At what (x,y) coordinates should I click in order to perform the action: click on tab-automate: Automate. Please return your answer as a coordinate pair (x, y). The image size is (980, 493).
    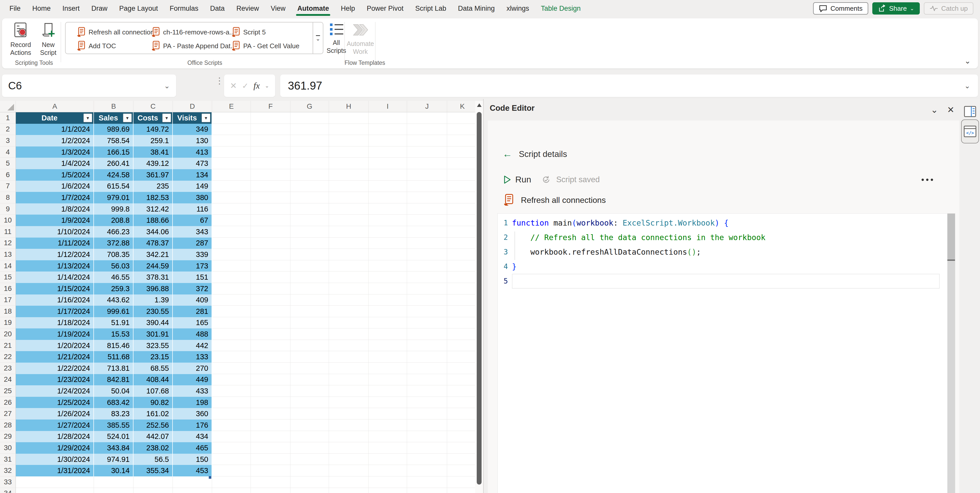
    Looking at the image, I should click on (313, 8).